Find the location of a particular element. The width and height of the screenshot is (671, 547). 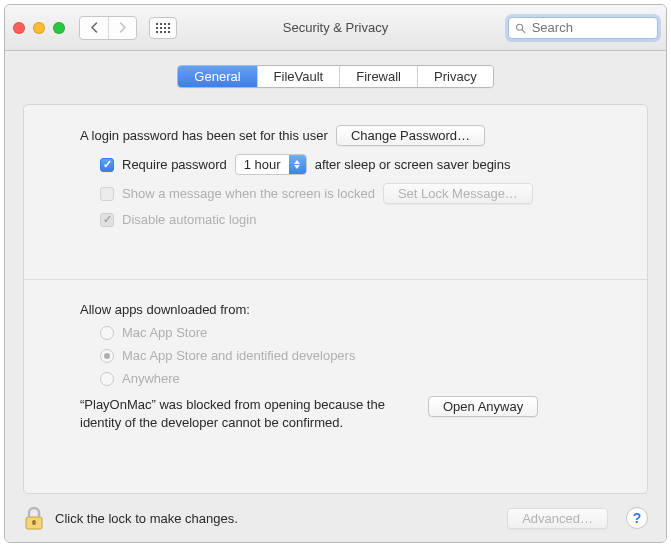

lock-icon is located at coordinates (34, 518).